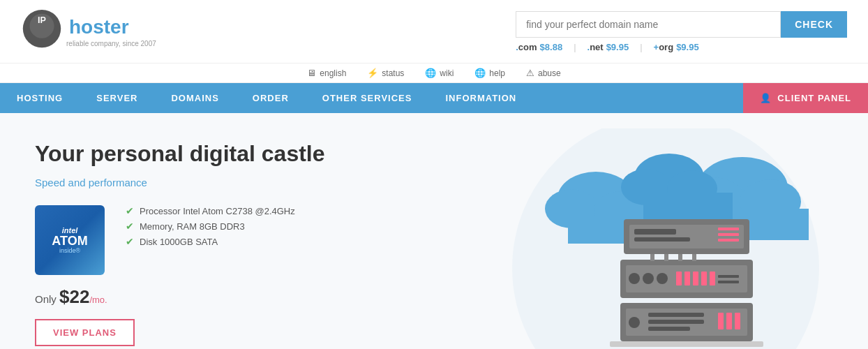  Describe the element at coordinates (530, 73) in the screenshot. I see `abuse-icon: ⚠` at that location.